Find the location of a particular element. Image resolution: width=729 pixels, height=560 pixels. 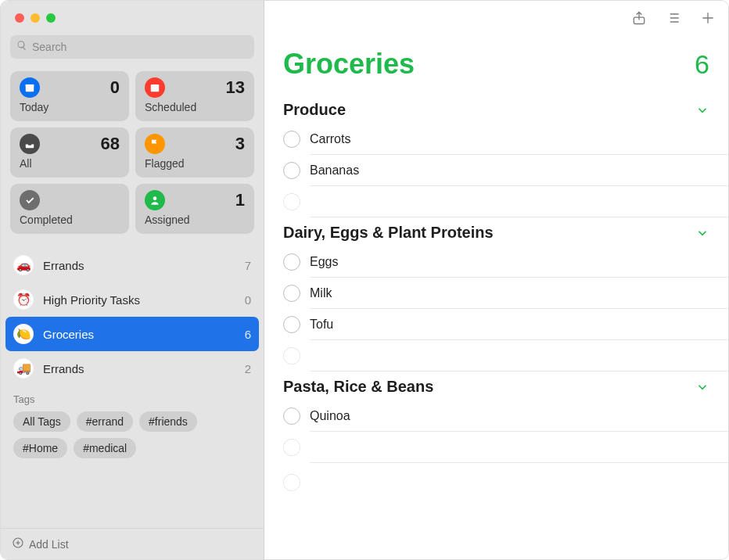

section-header-2: Pasta, Rice & Beans is located at coordinates (496, 385).